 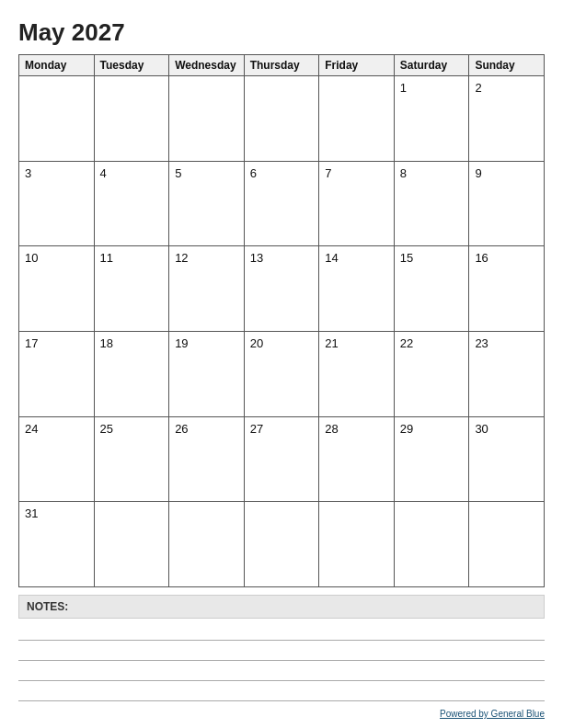 I want to click on calendar-day-cell: 23, so click(x=507, y=373).